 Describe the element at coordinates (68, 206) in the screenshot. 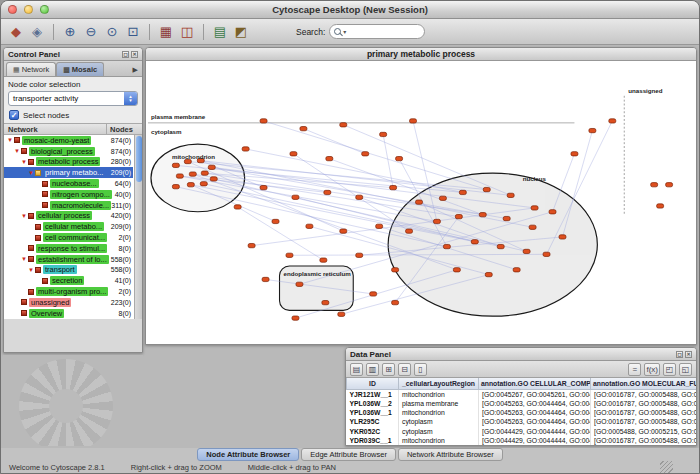

I see `tree-row-macromolecule: macromolecule...311(0)` at that location.